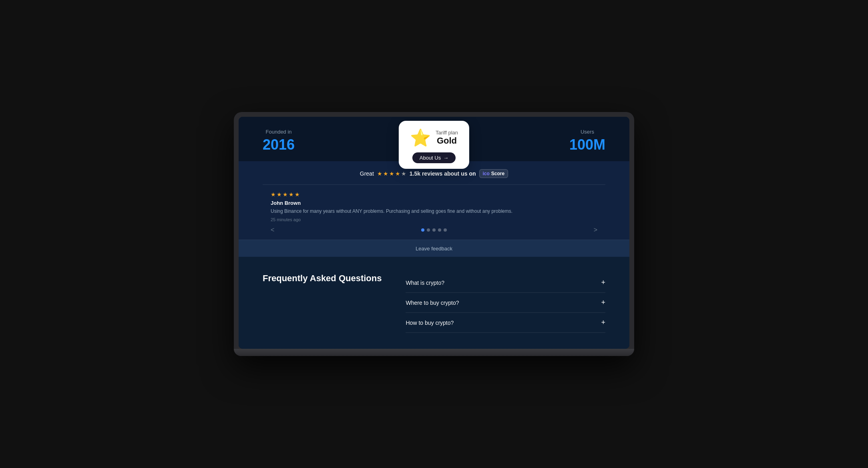 The height and width of the screenshot is (468, 868). What do you see at coordinates (322, 303) in the screenshot?
I see `faq-title: Frequently Asked Questions` at bounding box center [322, 303].